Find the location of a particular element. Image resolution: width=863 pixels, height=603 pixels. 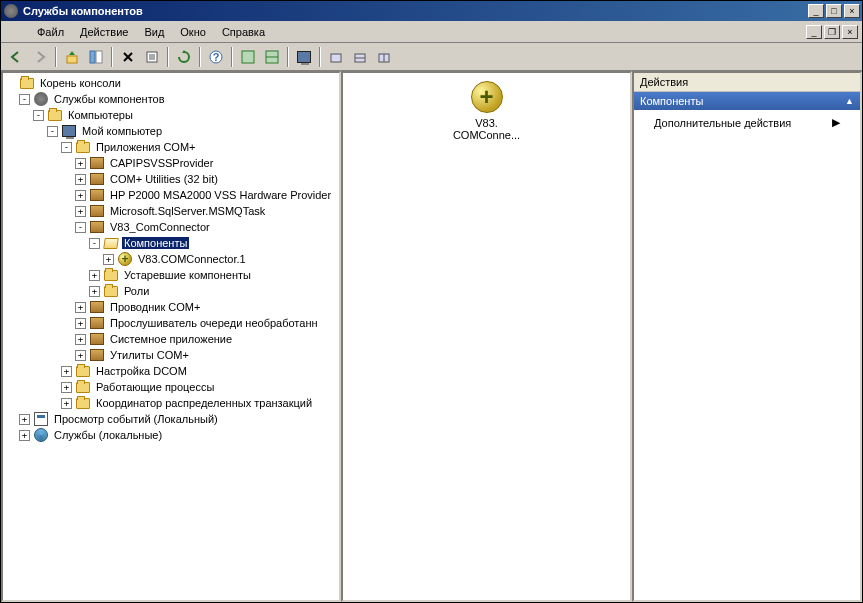

menu-view: Вид is located at coordinates (154, 32).